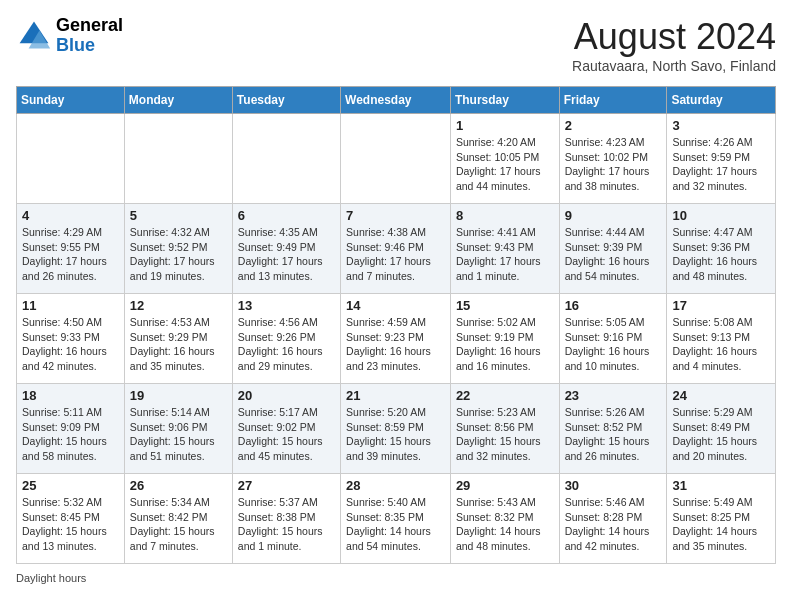 The image size is (792, 612). Describe the element at coordinates (71, 100) in the screenshot. I see `col-header-sunday: Sunday` at that location.